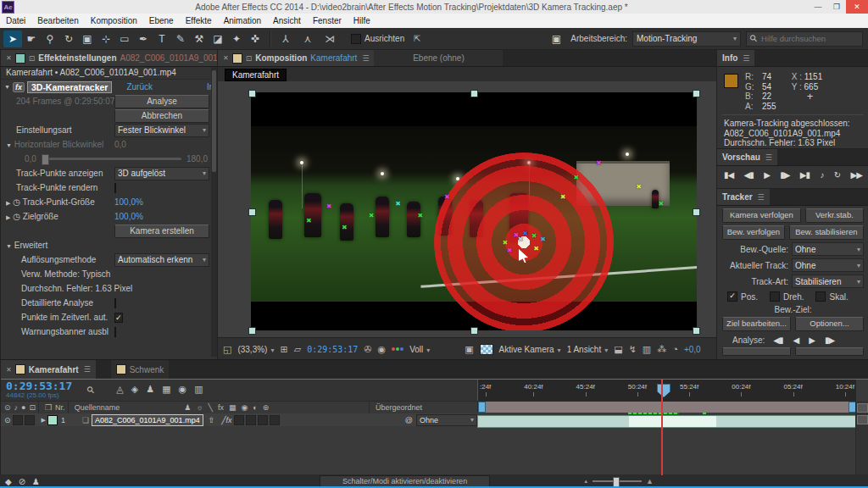 The width and height of the screenshot is (868, 488). Describe the element at coordinates (254, 408) in the screenshot. I see `adjustment-switch-icon: ◐` at that location.